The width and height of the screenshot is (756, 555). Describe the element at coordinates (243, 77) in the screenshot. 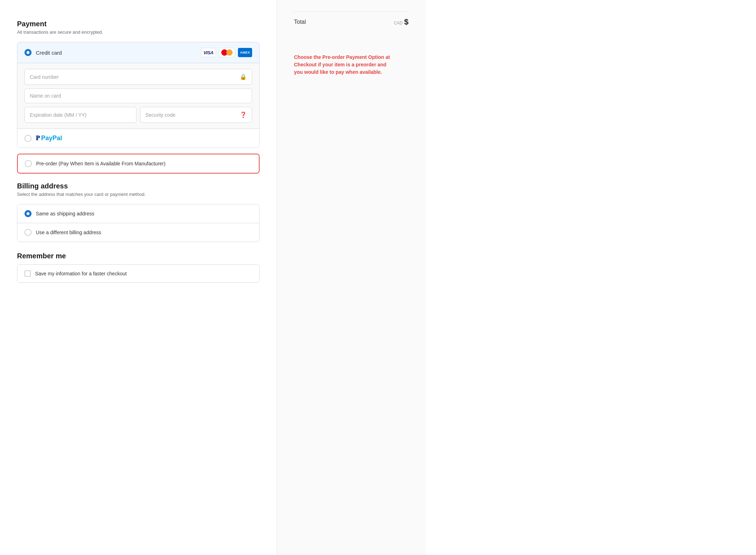

I see `lock-icon: 🔒` at that location.